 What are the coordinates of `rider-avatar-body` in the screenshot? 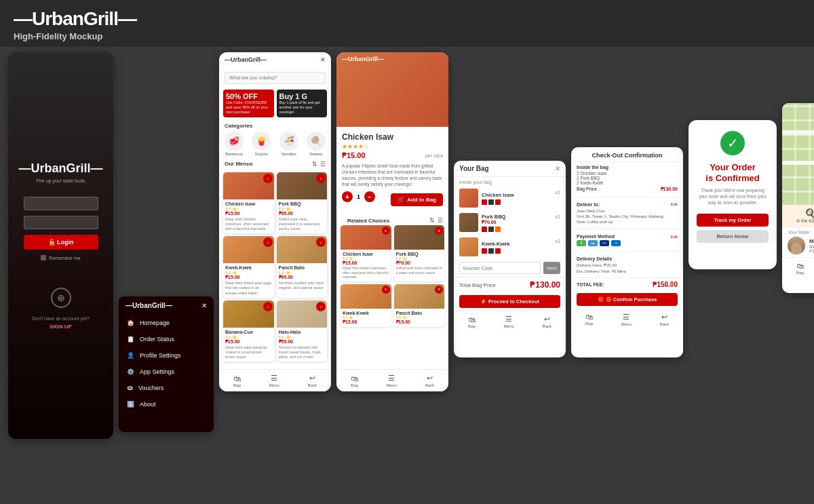 It's located at (796, 248).